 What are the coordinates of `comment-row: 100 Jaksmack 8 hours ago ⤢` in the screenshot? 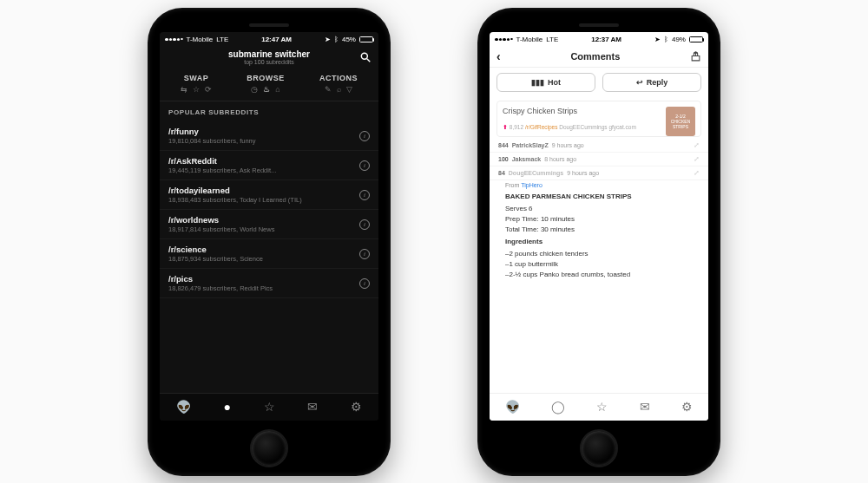 It's located at (599, 160).